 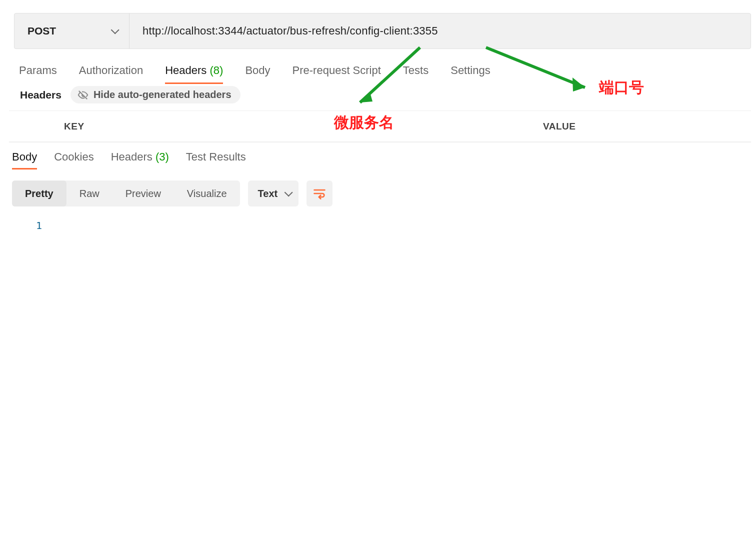 What do you see at coordinates (72, 31) in the screenshot?
I see `http-method-select: POST` at bounding box center [72, 31].